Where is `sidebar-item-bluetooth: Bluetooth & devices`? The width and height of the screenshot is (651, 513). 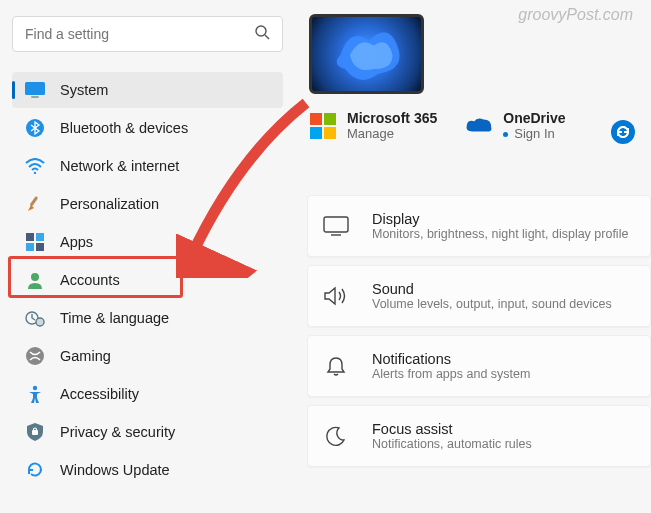 sidebar-item-bluetooth: Bluetooth & devices is located at coordinates (148, 128).